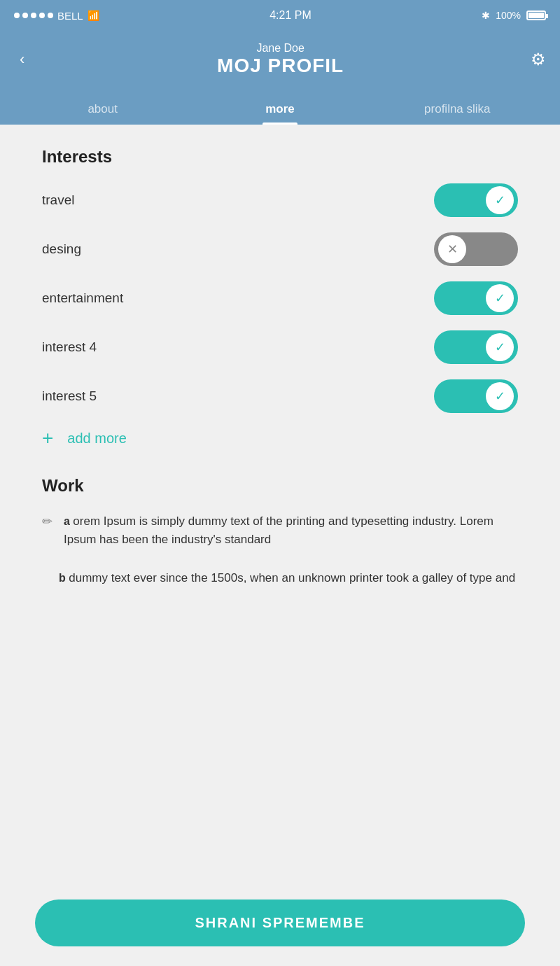  Describe the element at coordinates (34, 15) in the screenshot. I see `signal-dots` at that location.